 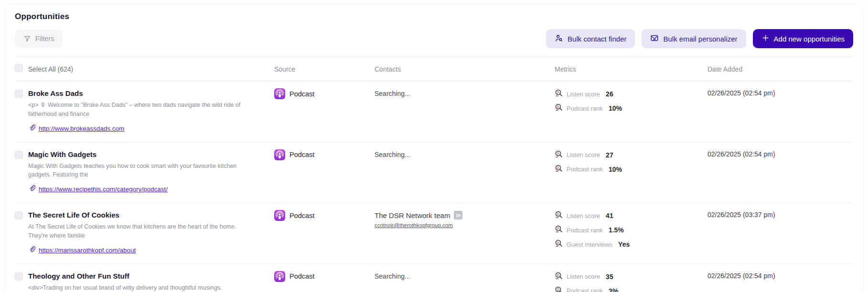 What do you see at coordinates (87, 250) in the screenshot?
I see `opportunity-url: https://marissarothkopf.com/about` at bounding box center [87, 250].